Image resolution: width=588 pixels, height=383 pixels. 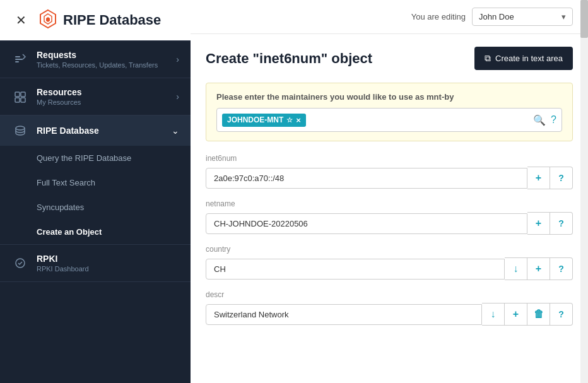 What do you see at coordinates (108, 269) in the screenshot?
I see `rpki-subtitle: RPKI Dashboard` at bounding box center [108, 269].